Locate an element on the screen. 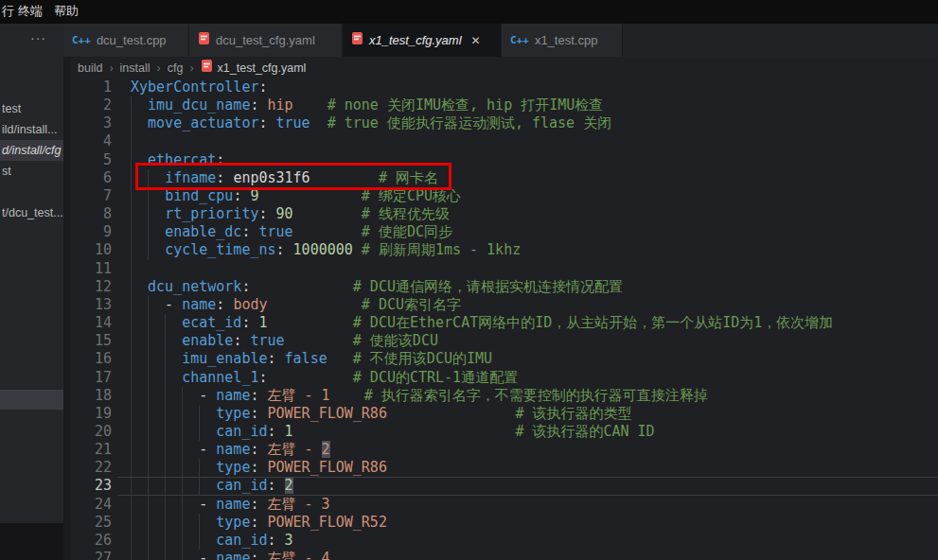 The width and height of the screenshot is (938, 560). code-line: 7 bind_cpu: 9 # 绑定CPU核心 is located at coordinates (504, 197).